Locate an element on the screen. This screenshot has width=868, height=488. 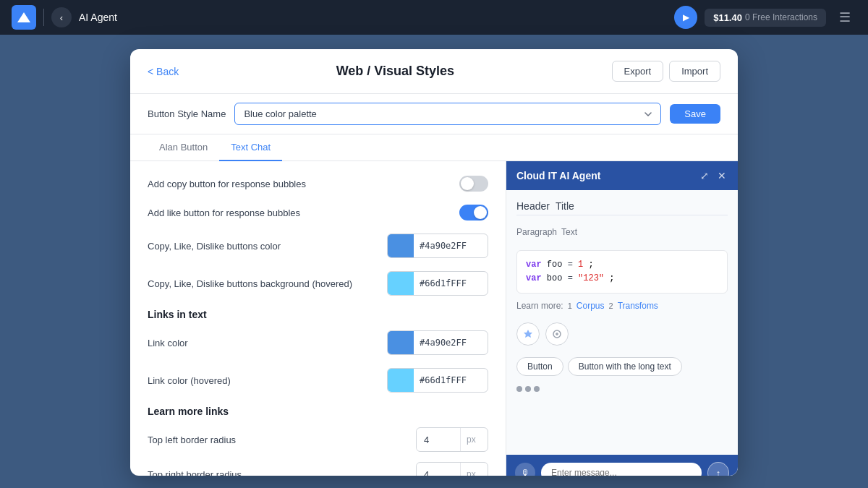
save-button: Save is located at coordinates (695, 114).